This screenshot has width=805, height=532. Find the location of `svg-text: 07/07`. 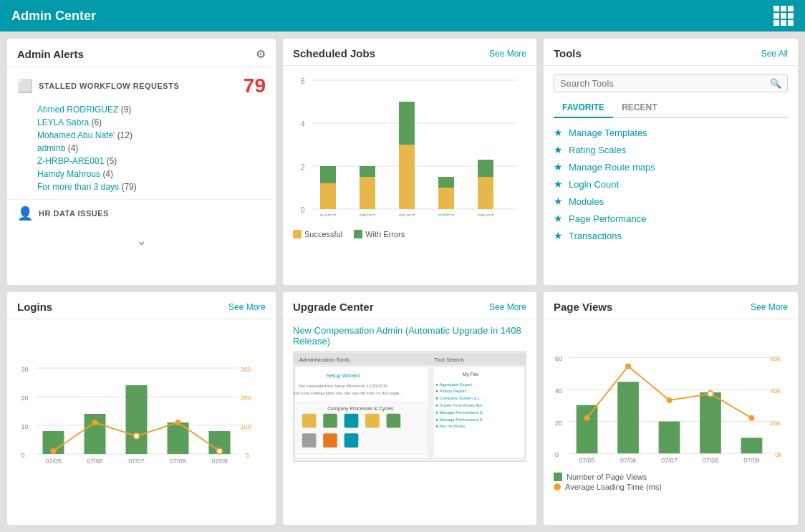

svg-text: 07/07 is located at coordinates (136, 461).